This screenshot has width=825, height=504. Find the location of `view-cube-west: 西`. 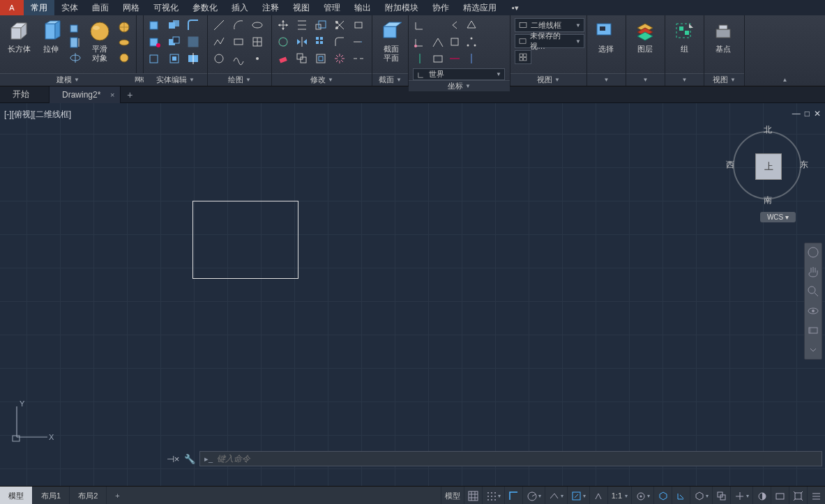

view-cube-west: 西 is located at coordinates (730, 165).